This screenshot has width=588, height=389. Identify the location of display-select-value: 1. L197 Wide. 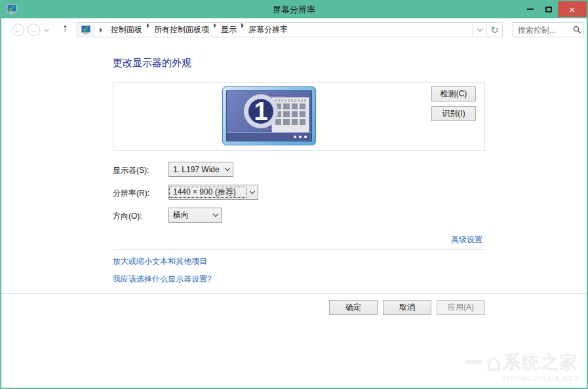
(195, 170).